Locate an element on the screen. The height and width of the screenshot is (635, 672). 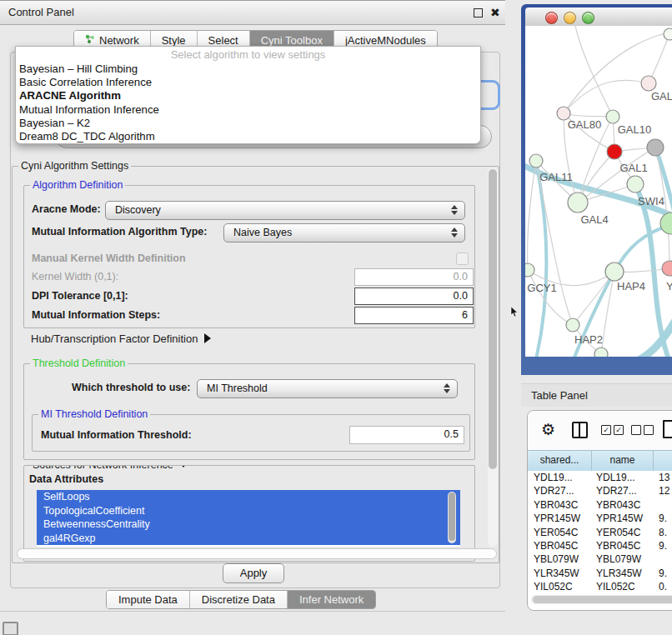
kernel-width-field: 0.0 is located at coordinates (414, 277).